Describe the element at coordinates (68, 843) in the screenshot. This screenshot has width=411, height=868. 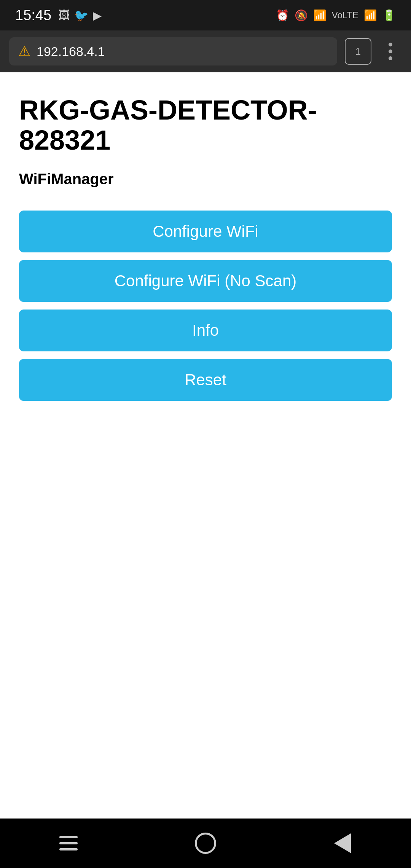
I see `recent-apps-button` at that location.